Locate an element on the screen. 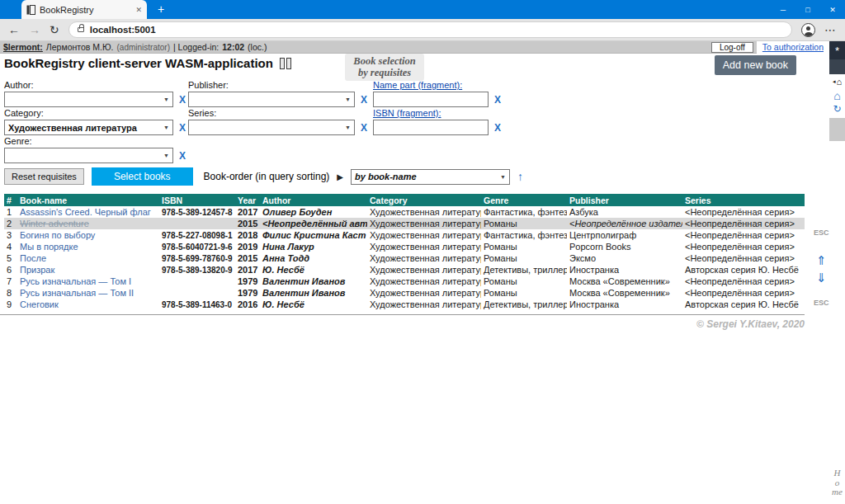 The width and height of the screenshot is (845, 504). sort-direction-icon: ↑ is located at coordinates (520, 177).